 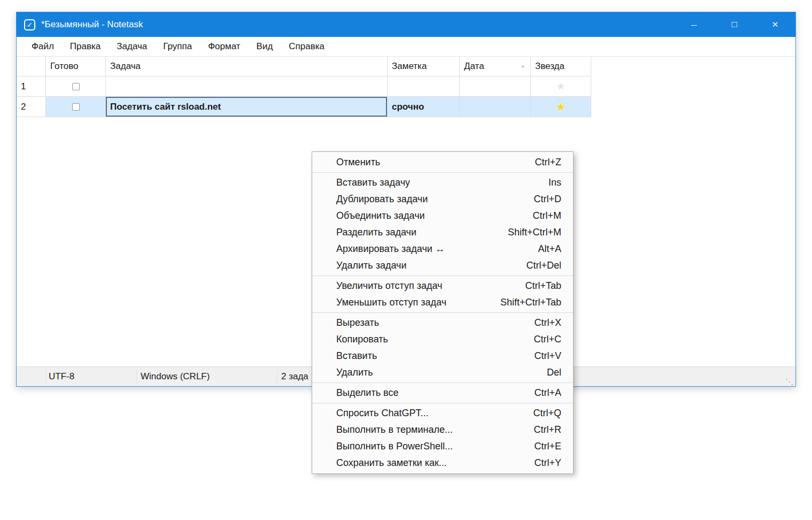 What do you see at coordinates (443, 446) in the screenshot?
I see `menu-item-run-in-powershell: Выполнить в PowerShell... Ctrl+E` at bounding box center [443, 446].